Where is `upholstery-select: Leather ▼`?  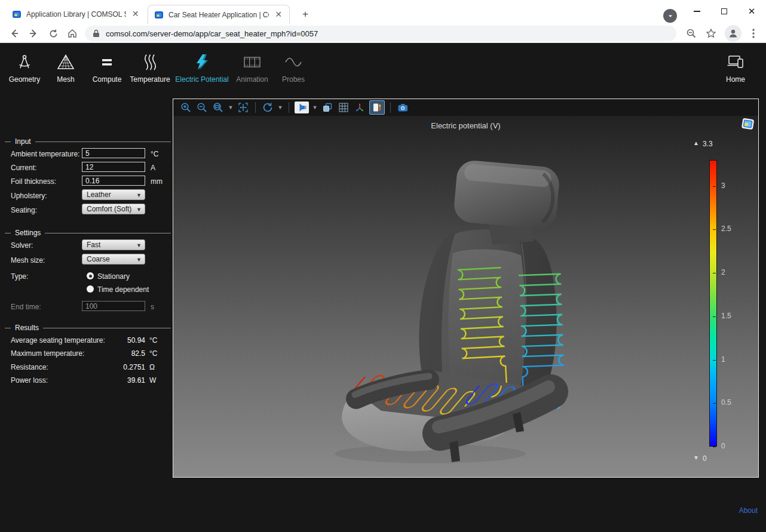 upholstery-select: Leather ▼ is located at coordinates (114, 195).